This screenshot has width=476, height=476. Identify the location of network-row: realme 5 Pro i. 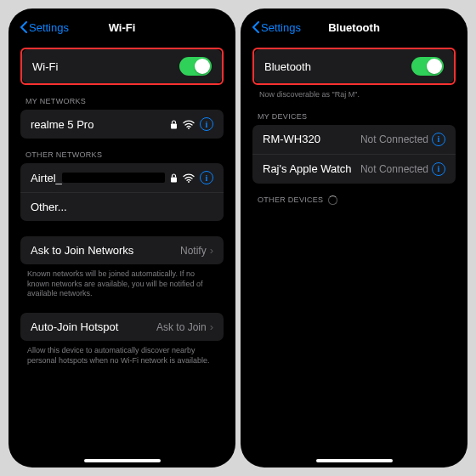
(122, 124).